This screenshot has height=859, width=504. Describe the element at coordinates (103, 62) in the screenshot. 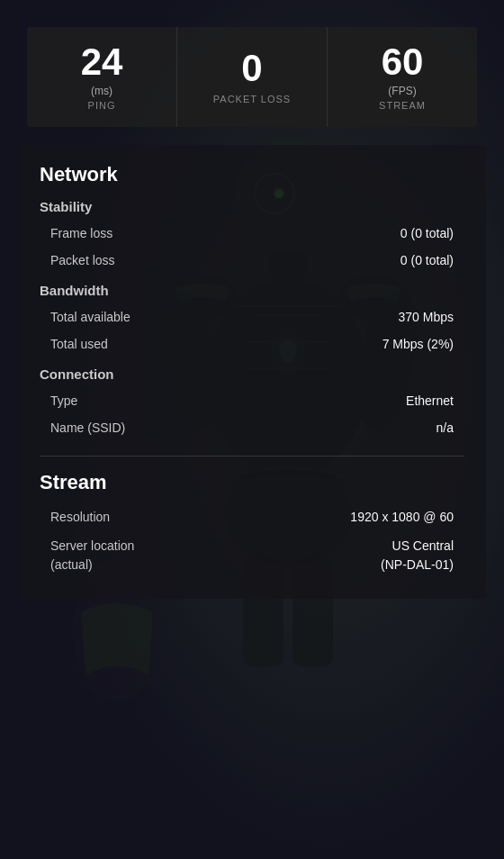

I see `ping-value: 24` at that location.